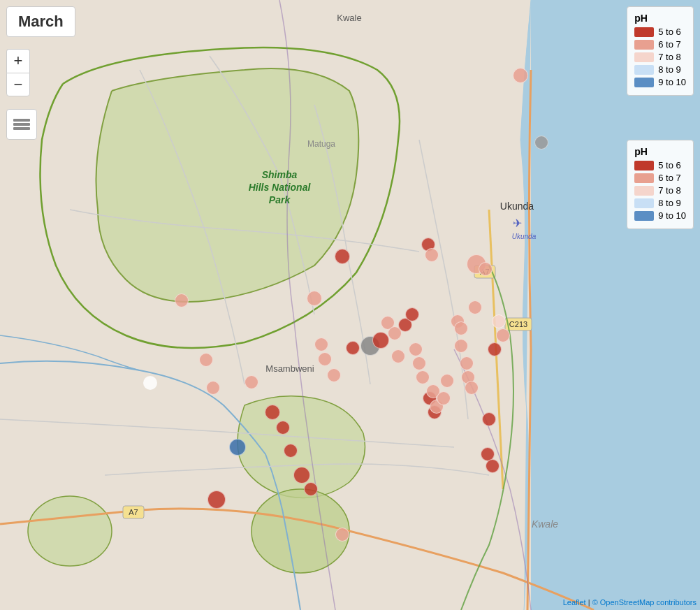 This screenshot has height=610, width=700. What do you see at coordinates (18, 73) in the screenshot?
I see `zoom-controls: + −` at bounding box center [18, 73].